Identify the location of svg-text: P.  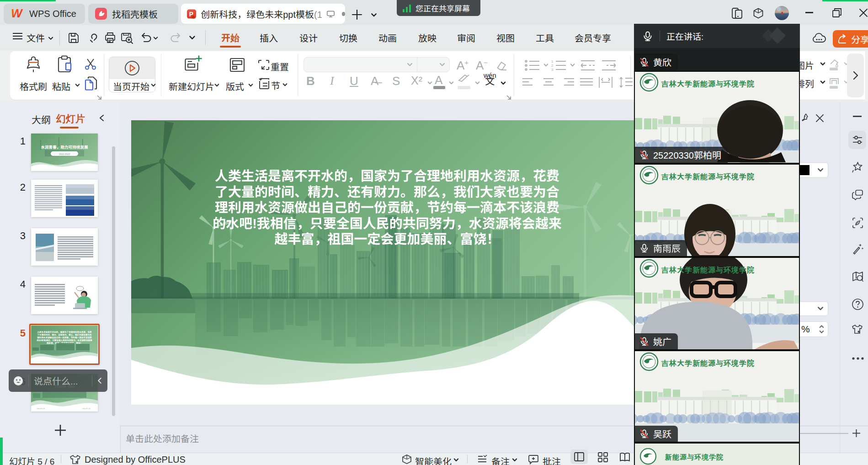
(191, 14).